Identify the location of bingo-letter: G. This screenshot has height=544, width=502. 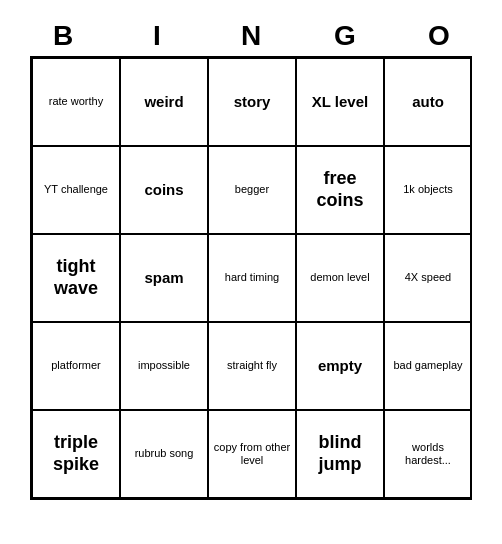
(345, 36).